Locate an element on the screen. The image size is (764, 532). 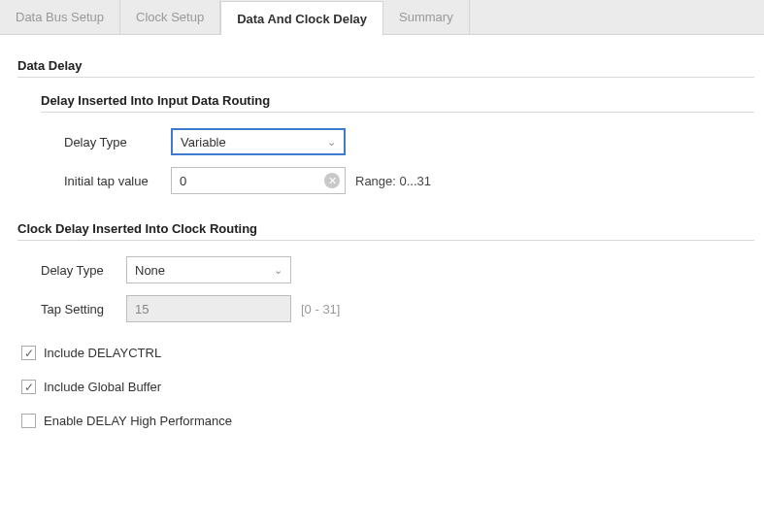
tap-setting-range: [0 - 31] is located at coordinates (320, 309).